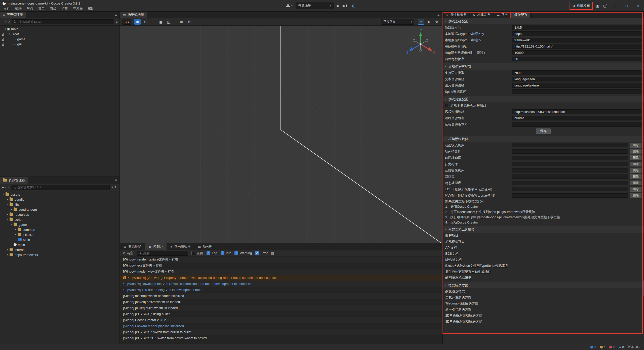  I want to click on tree-node: ▸ ▫ gui, so click(60, 44).